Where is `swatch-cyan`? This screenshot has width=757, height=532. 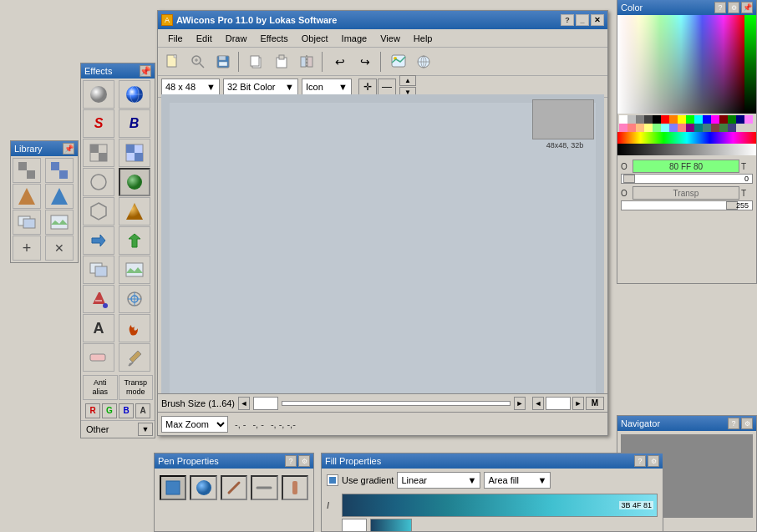
swatch-cyan is located at coordinates (699, 119).